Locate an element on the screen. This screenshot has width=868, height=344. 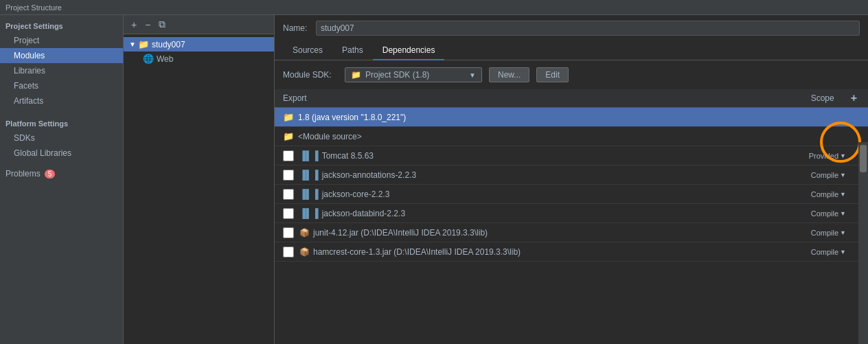
problems-label: Problems is located at coordinates (23, 174).